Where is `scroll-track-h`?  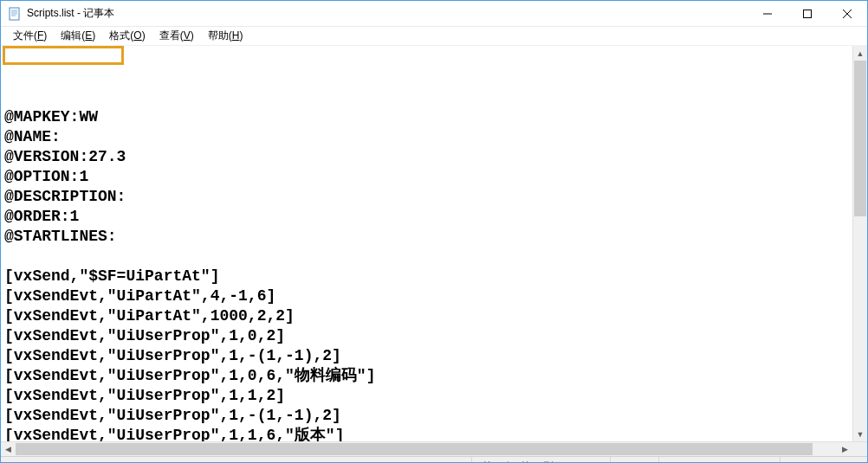 scroll-track-h is located at coordinates (426, 449).